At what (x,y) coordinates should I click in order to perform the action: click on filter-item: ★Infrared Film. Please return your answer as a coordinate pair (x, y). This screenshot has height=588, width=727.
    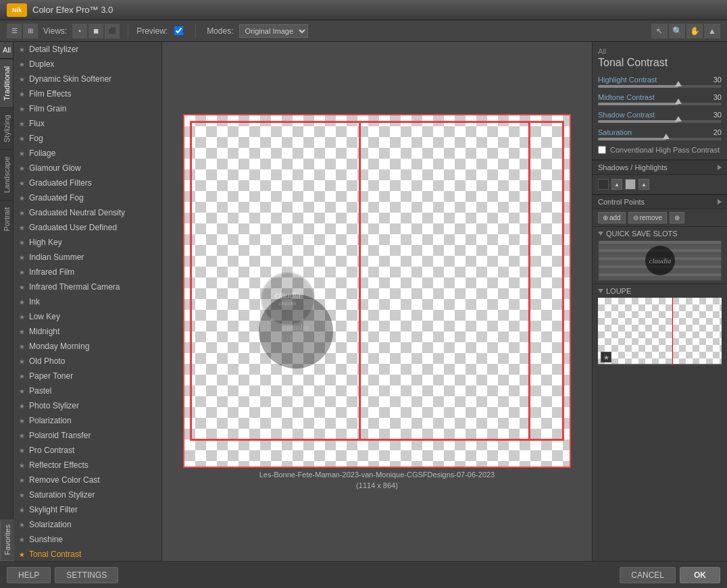
    Looking at the image, I should click on (88, 272).